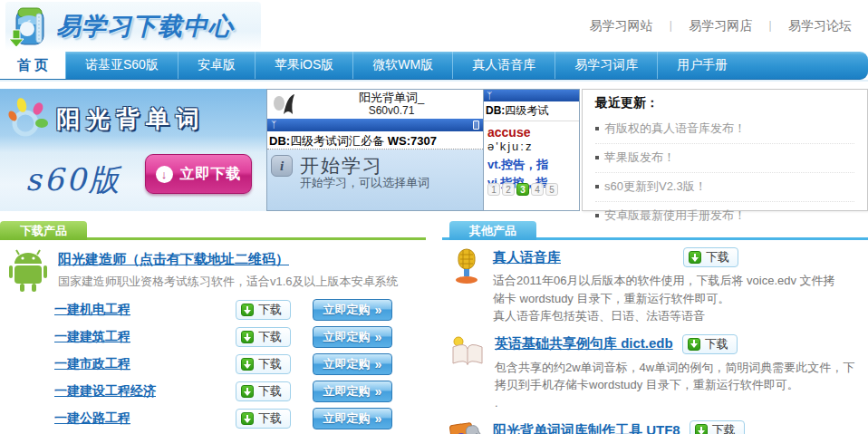 The width and height of the screenshot is (868, 434). What do you see at coordinates (681, 373) in the screenshot?
I see `other-item-body: 英语基础共享例句库 dict.edb 下载 包含共享的约2w单词音标，4w单词的…` at bounding box center [681, 373].